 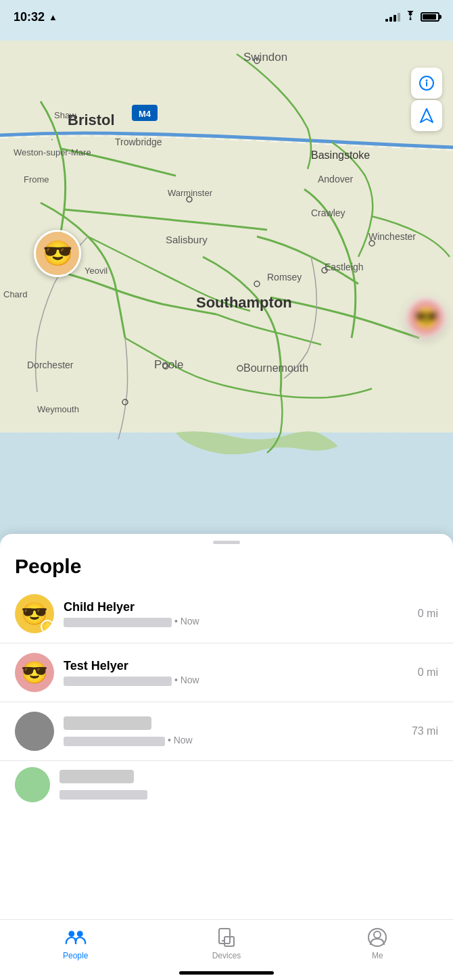 What do you see at coordinates (249, 784) in the screenshot?
I see `person-info-nika` at bounding box center [249, 784].